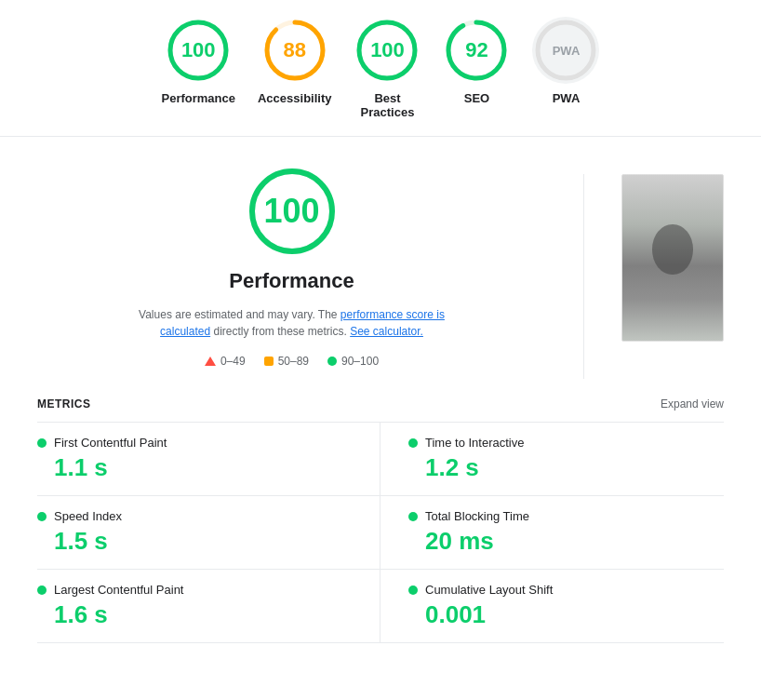 The width and height of the screenshot is (761, 700). Describe the element at coordinates (295, 50) in the screenshot. I see `score-circle-accessibility: 88` at that location.